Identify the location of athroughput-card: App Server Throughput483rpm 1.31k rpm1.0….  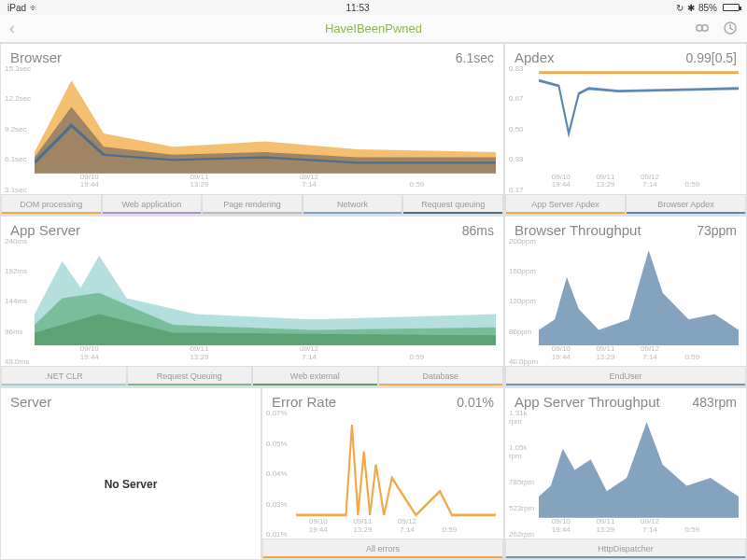
(626, 474).